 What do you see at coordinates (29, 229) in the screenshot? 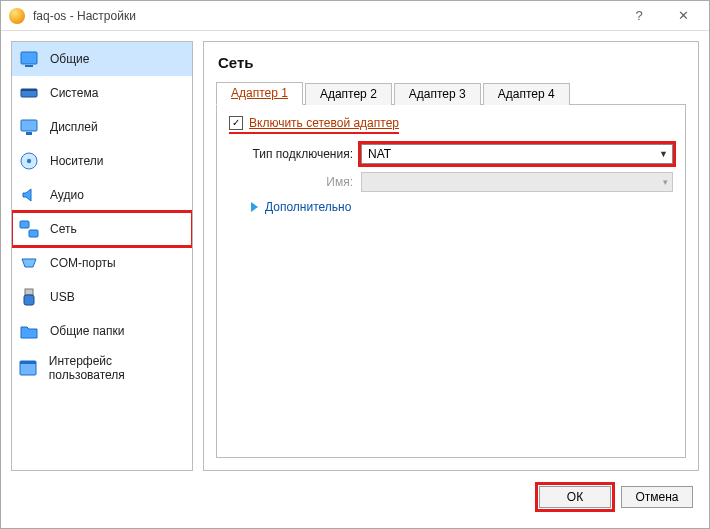
I see `network-icon` at bounding box center [29, 229].